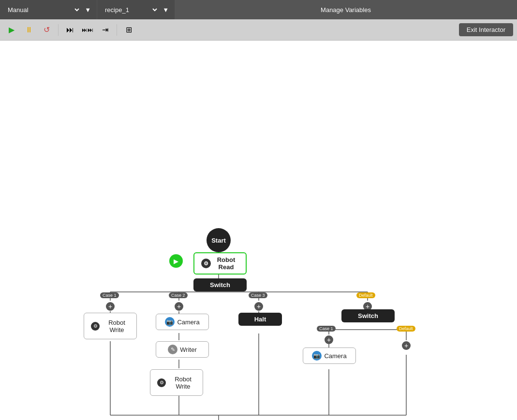 The height and width of the screenshot is (420, 517). What do you see at coordinates (368, 316) in the screenshot?
I see `switch-sub-node: Switch` at bounding box center [368, 316].